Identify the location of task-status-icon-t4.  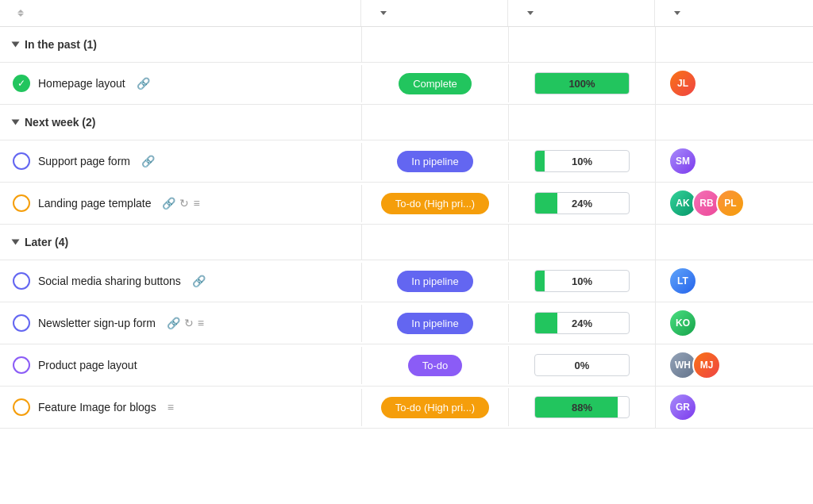
(21, 281).